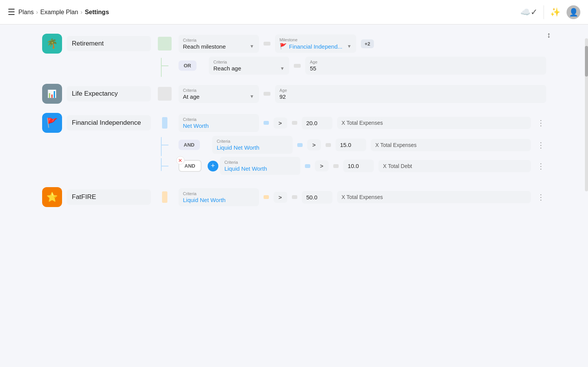  Describe the element at coordinates (294, 197) in the screenshot. I see `fatfire-primary-row: ⭐ FatFIRE Criteria Liquid Net Worth > 50…` at that location.